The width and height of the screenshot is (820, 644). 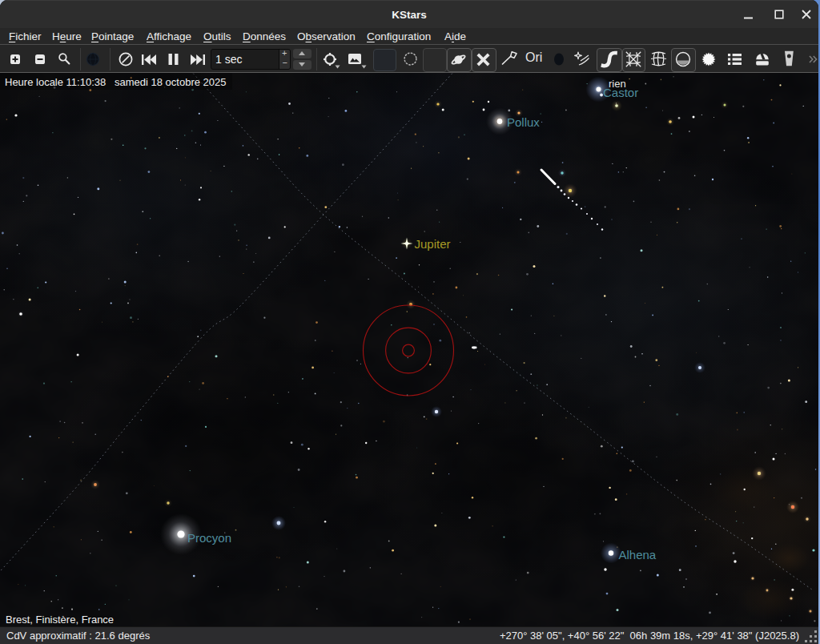 What do you see at coordinates (617, 83) in the screenshot?
I see `svg-text: rien` at bounding box center [617, 83].